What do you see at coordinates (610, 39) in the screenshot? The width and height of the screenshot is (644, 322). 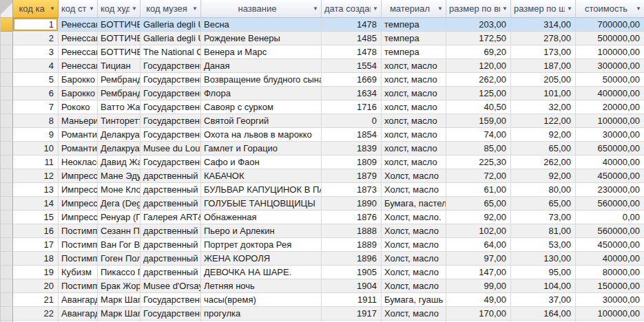 I see `cell-price: 500000,00` at bounding box center [610, 39].